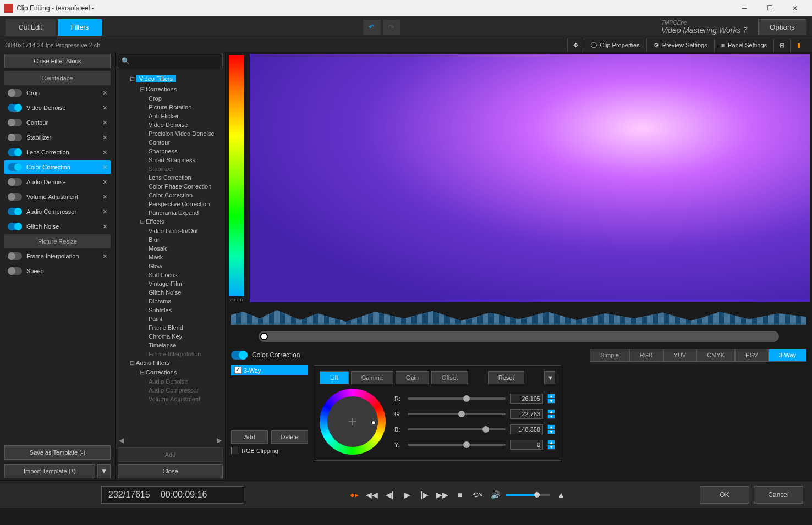 This screenshot has width=812, height=525. Describe the element at coordinates (526, 414) in the screenshot. I see `slider-value: -22.763` at that location.